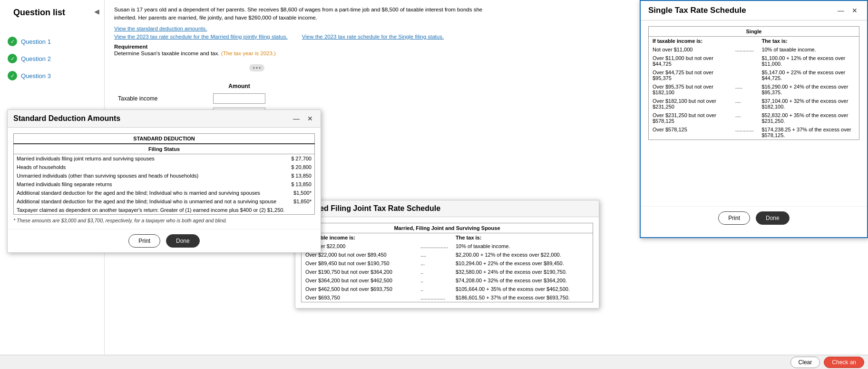 This screenshot has width=868, height=369. What do you see at coordinates (257, 68) in the screenshot?
I see `expand-collapse-icon: • • •` at bounding box center [257, 68].